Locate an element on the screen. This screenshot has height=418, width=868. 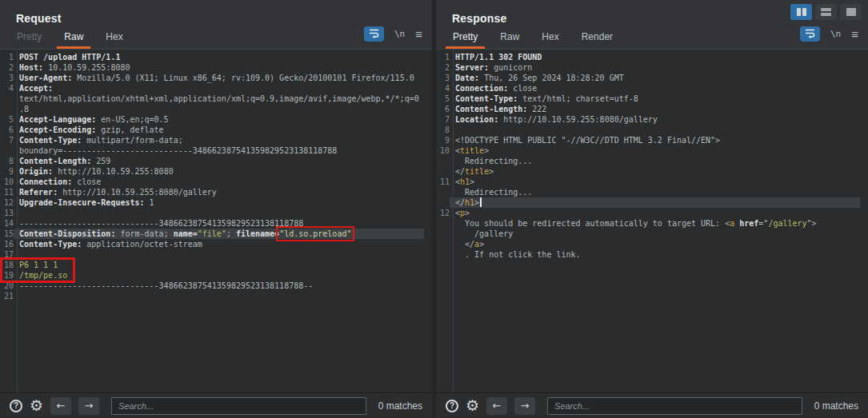
tab-render: Render is located at coordinates (597, 38).